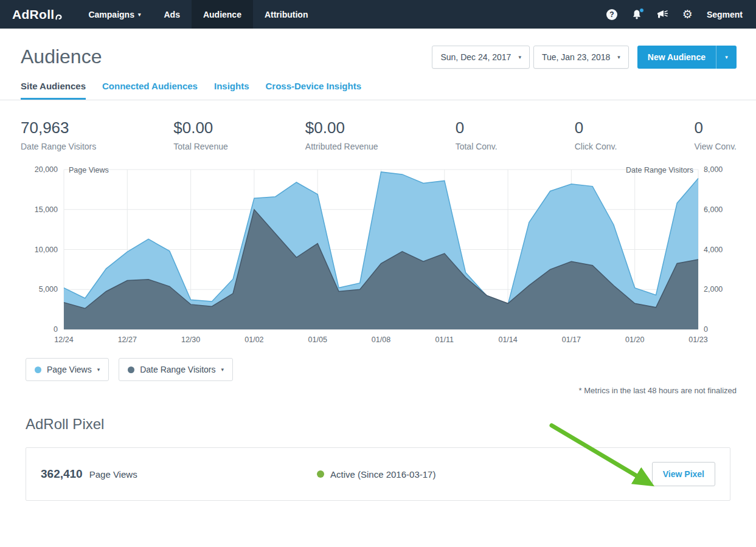 This screenshot has height=547, width=756. I want to click on right-axis-tick: 8,000, so click(713, 170).